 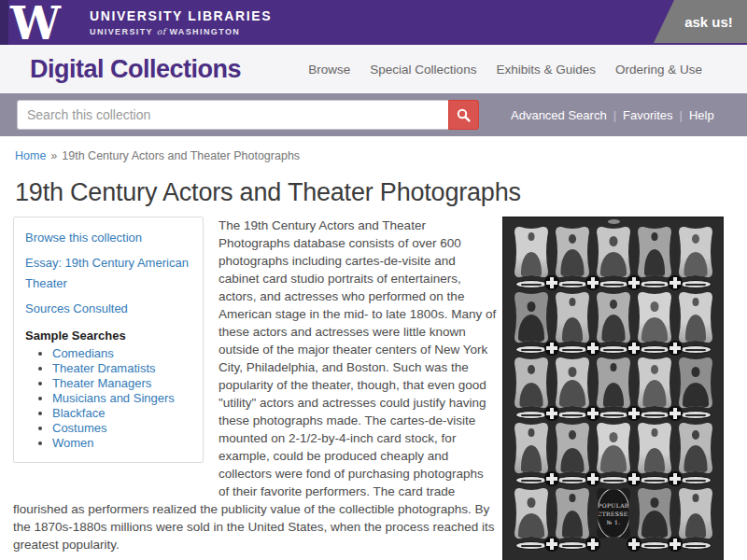 I want to click on nav-special-collections: Special Collections, so click(x=423, y=69).